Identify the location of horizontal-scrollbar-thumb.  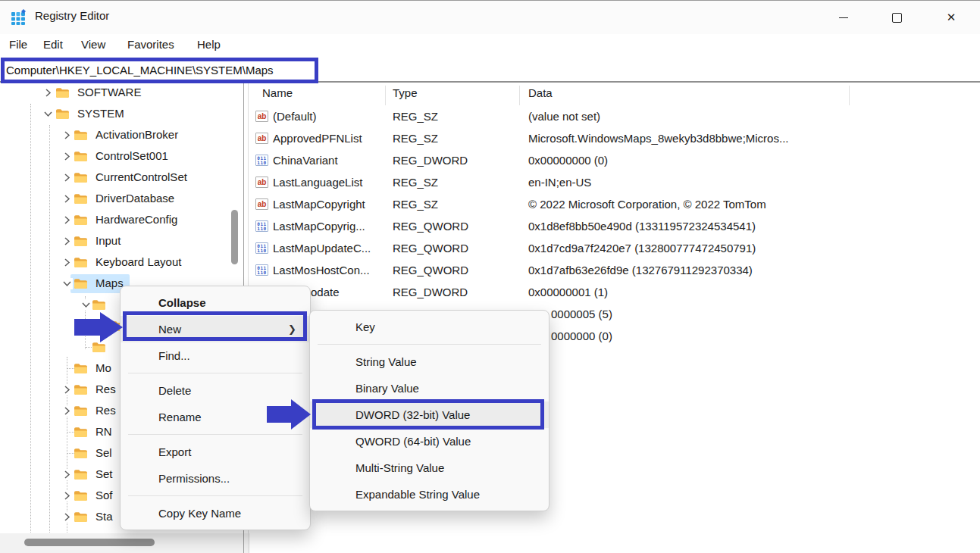
(89, 542).